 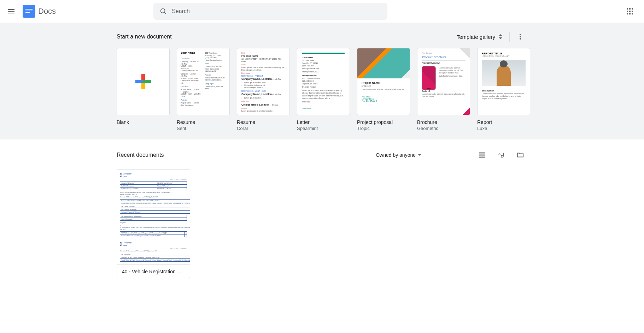 I want to click on search-icon, so click(x=163, y=11).